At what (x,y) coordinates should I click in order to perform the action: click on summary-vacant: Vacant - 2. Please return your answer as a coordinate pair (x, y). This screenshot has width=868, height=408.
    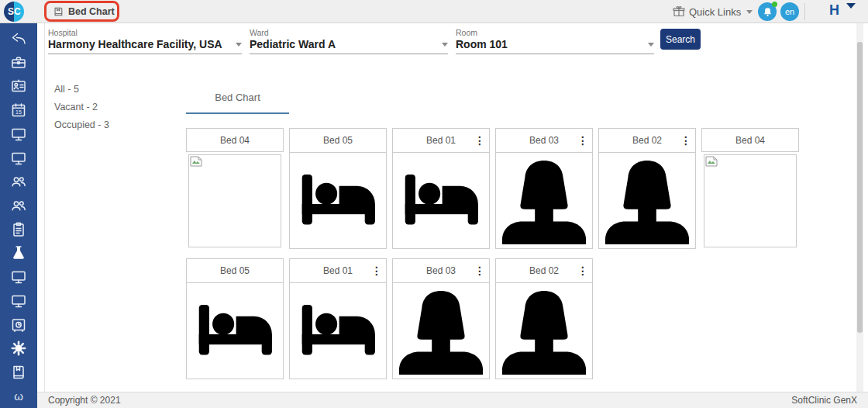
    Looking at the image, I should click on (82, 107).